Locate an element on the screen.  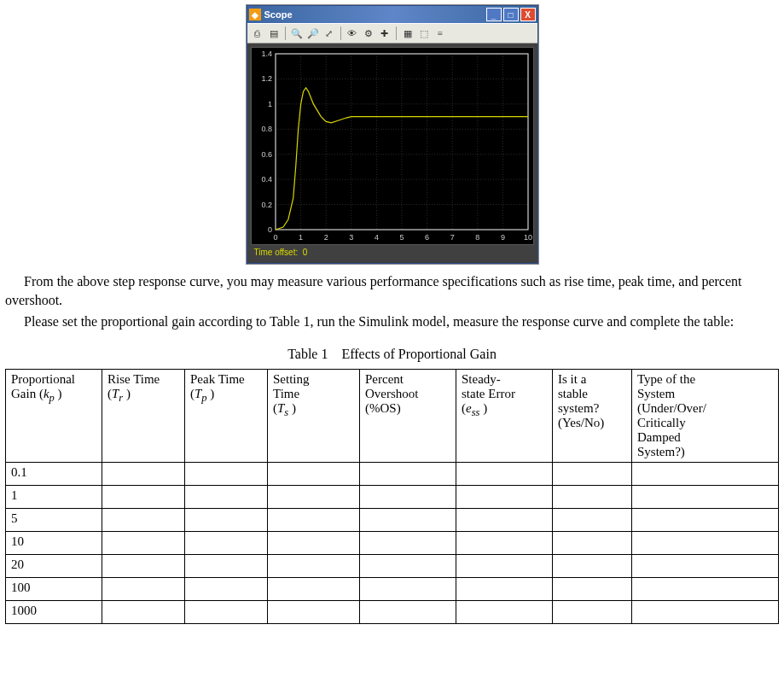
svg-text: 2 is located at coordinates (326, 237).